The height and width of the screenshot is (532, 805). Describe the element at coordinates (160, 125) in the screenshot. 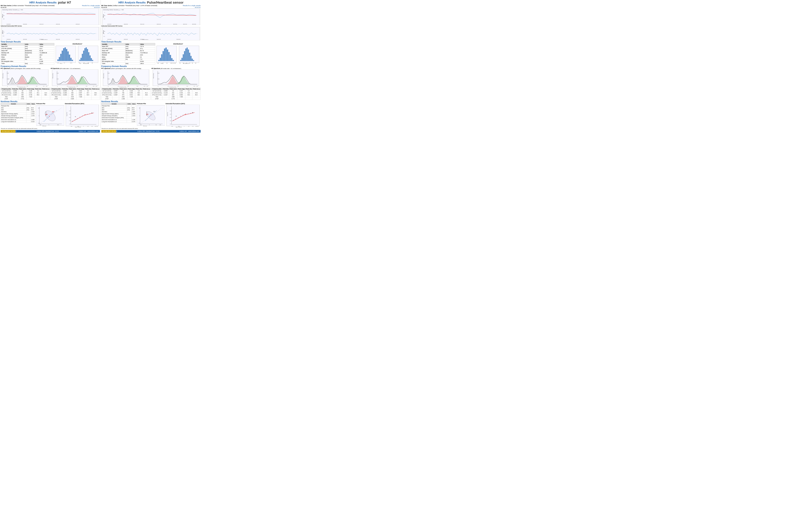

I see `svg-text: 150` at that location.